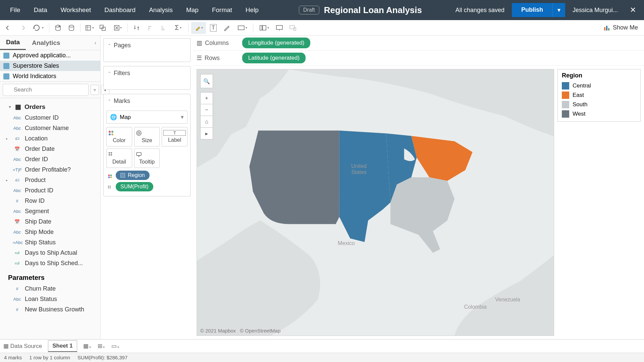 This screenshot has height=362, width=644. I want to click on show-me-button: Show Me, so click(621, 27).